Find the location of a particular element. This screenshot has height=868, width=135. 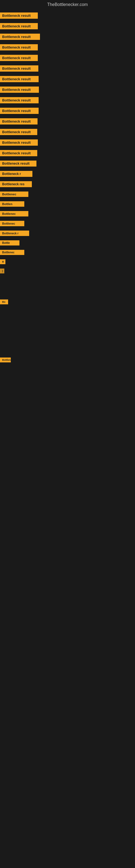

bottleneck-badge: Bottlen is located at coordinates (12, 204).